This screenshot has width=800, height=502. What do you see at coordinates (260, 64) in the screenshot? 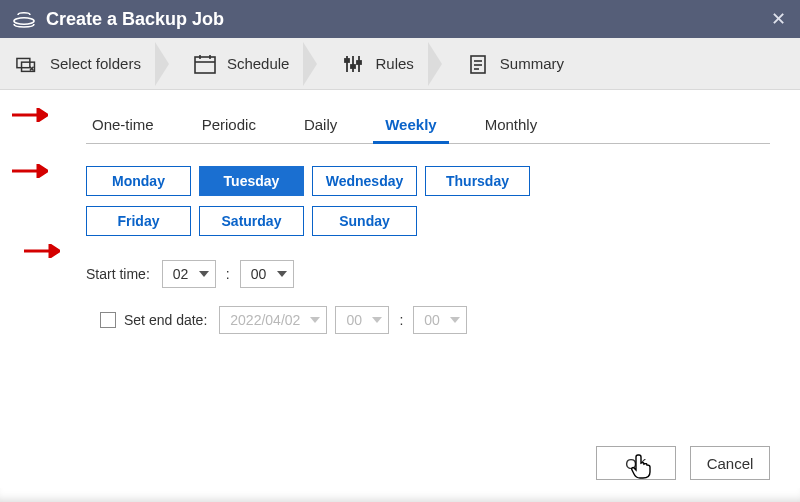
I see `wizard-step-schedule: Schedule` at bounding box center [260, 64].